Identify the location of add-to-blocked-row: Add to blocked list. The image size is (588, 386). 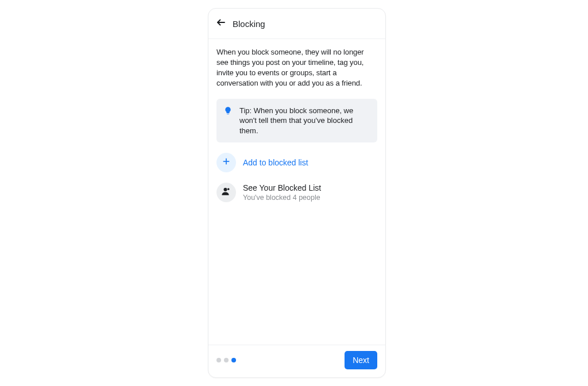
(297, 163).